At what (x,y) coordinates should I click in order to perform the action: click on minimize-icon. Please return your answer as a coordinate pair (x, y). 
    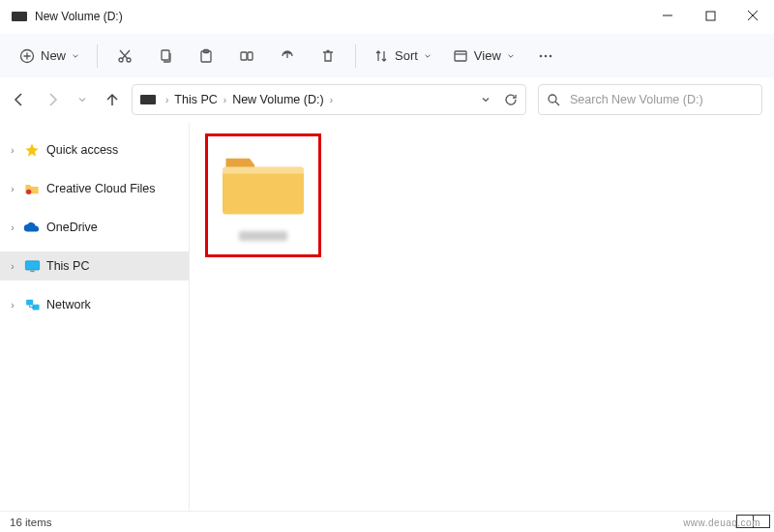
    Looking at the image, I should click on (668, 15).